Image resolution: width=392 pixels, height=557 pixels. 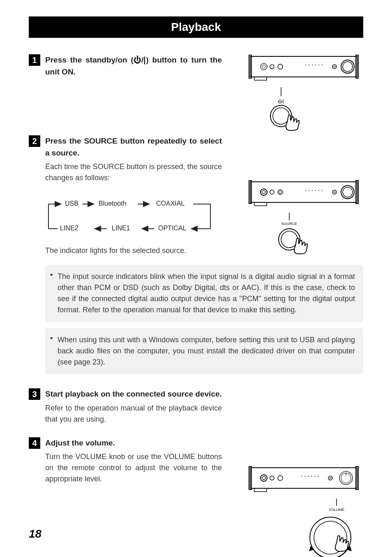 I want to click on step-1: 1 Press the standby/on (⏻/ǀ) button to t…, so click(x=196, y=66).